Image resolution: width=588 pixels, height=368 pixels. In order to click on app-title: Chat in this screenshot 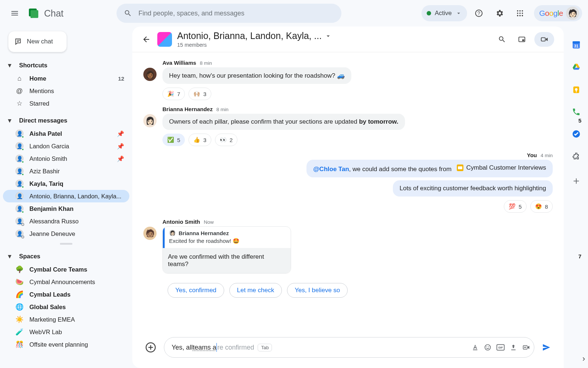, I will do `click(54, 13)`.